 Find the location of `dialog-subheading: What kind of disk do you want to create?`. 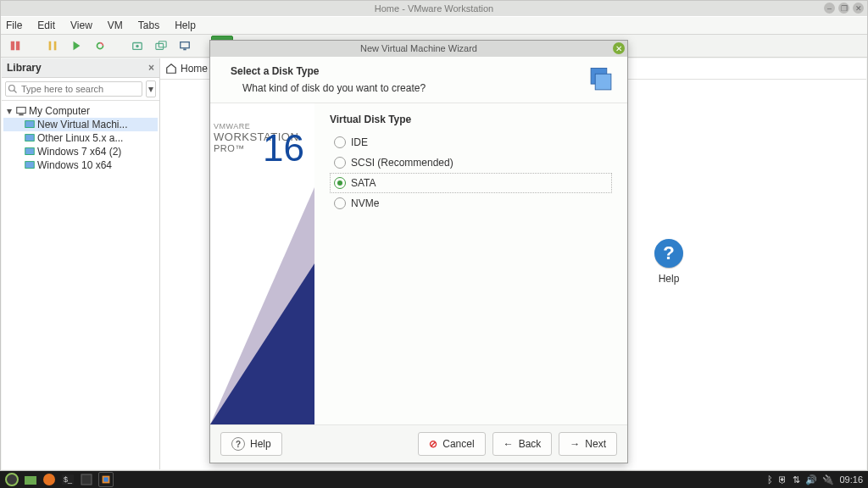

dialog-subheading: What kind of disk do you want to create? is located at coordinates (334, 88).